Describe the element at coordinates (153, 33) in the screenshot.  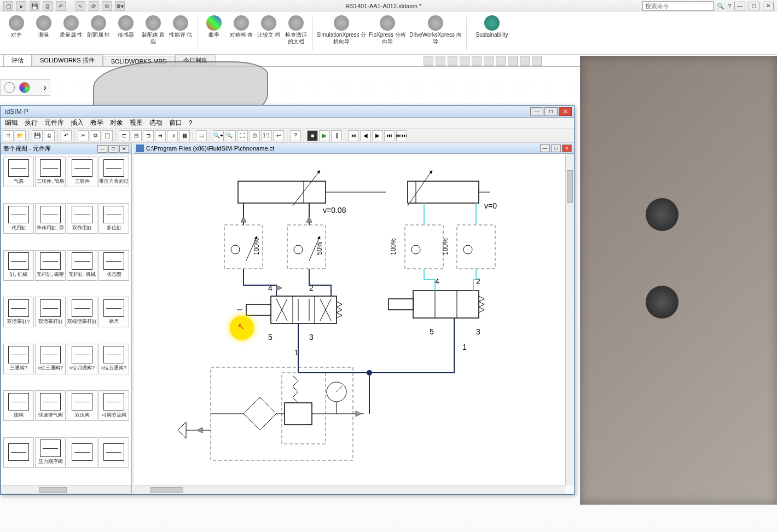
I see `rb-asmviz: 装配体 直观` at that location.